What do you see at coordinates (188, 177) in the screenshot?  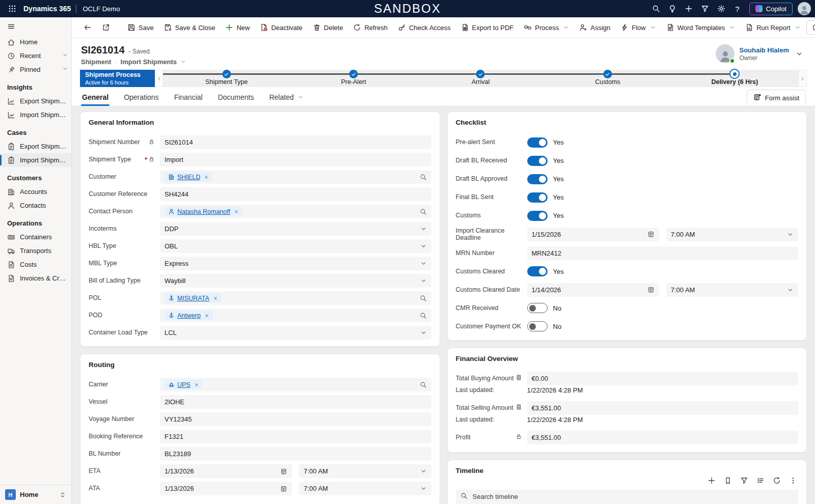 I see `customer-chip: SHIELD` at bounding box center [188, 177].